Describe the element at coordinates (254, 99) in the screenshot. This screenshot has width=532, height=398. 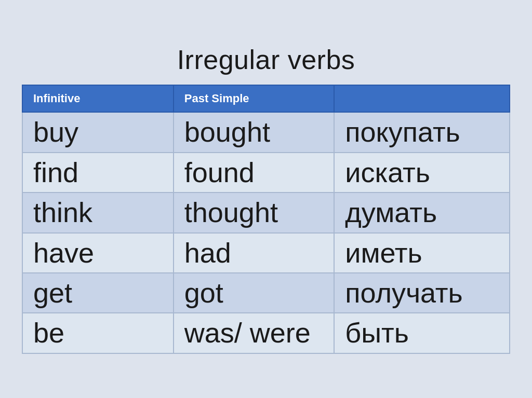
I see `header-past-simple: Past Simple` at that location.